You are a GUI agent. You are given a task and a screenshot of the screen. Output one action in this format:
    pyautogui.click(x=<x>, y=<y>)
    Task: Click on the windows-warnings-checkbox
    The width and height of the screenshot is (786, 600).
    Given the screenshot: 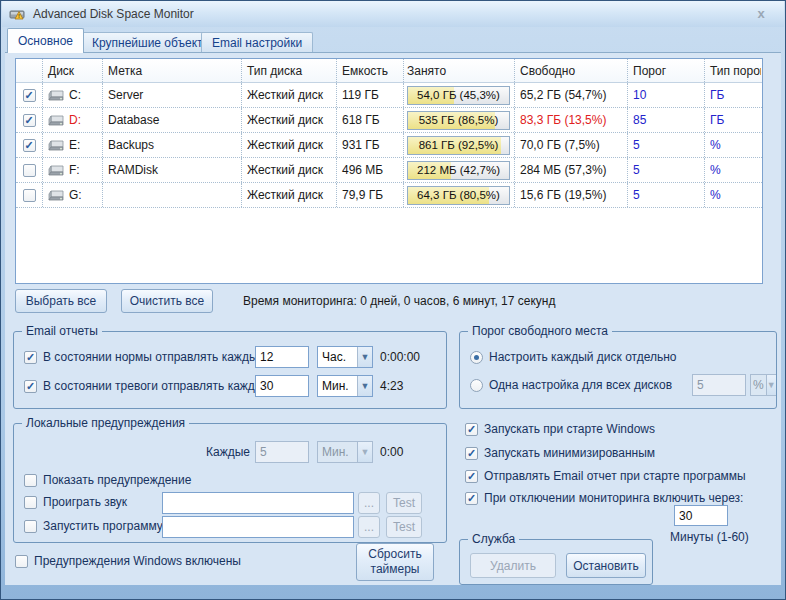 What is the action you would take?
    pyautogui.click(x=22, y=562)
    